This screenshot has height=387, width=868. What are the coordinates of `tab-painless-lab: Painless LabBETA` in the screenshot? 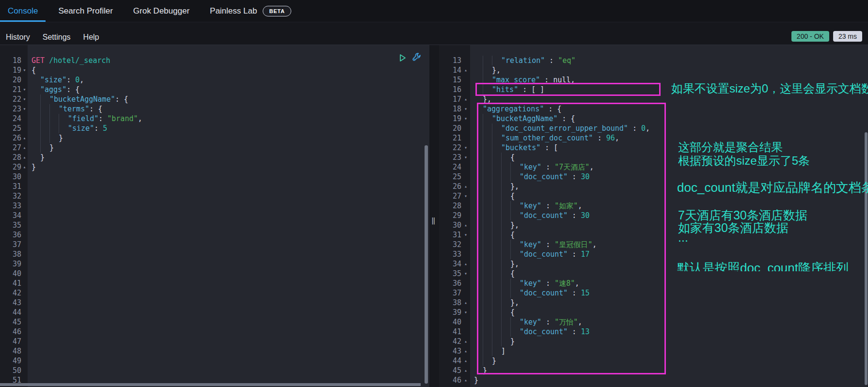 It's located at (251, 11).